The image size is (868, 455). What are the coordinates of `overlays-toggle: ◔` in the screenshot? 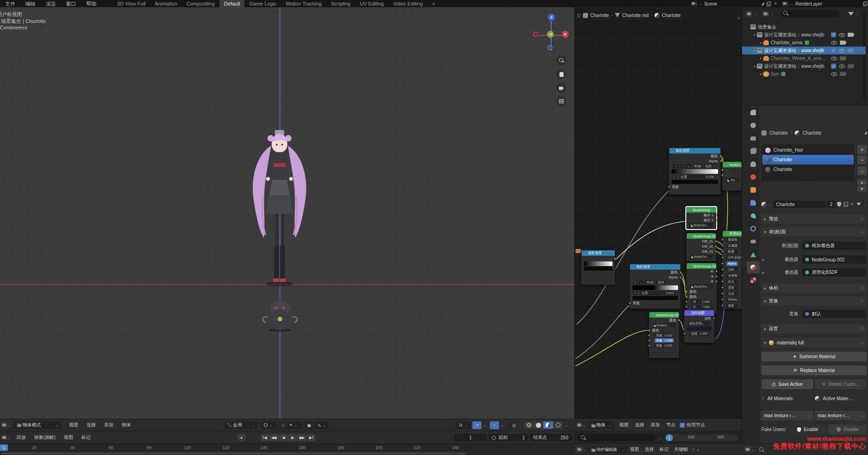 It's located at (494, 425).